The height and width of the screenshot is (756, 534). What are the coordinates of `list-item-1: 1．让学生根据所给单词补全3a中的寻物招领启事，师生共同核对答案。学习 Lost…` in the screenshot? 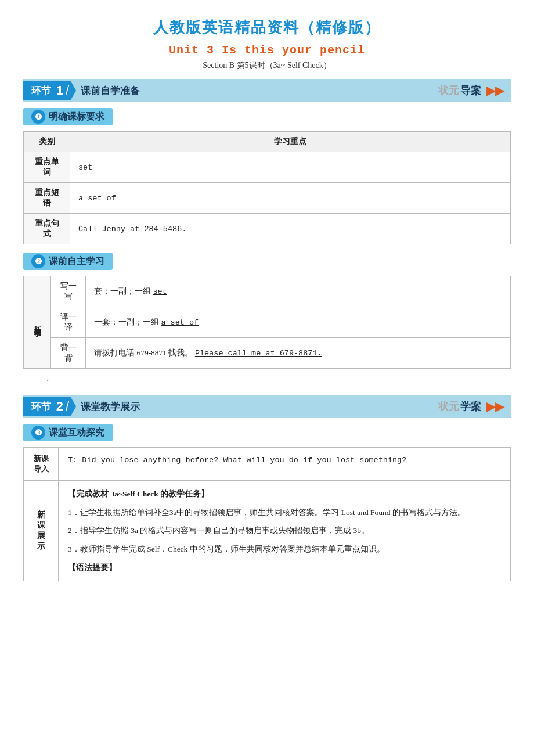 It's located at (284, 513).